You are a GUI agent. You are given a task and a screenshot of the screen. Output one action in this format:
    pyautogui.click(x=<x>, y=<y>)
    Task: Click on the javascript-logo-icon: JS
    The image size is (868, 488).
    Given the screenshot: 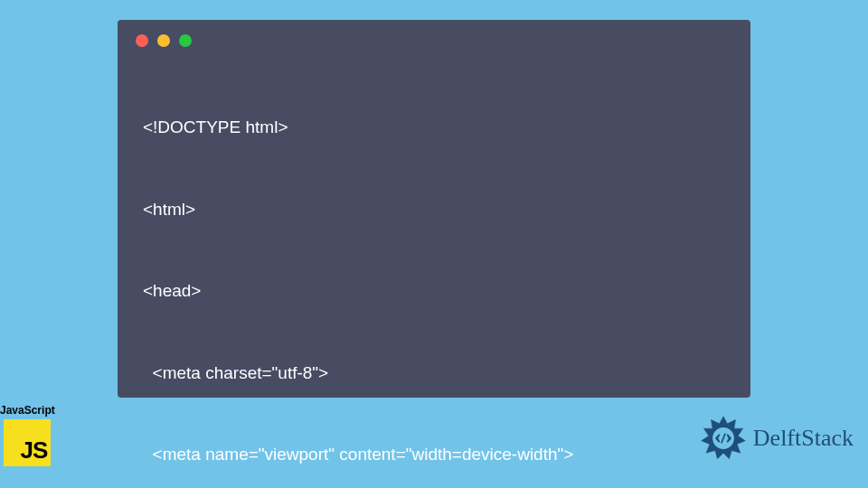 What is the action you would take?
    pyautogui.click(x=27, y=443)
    